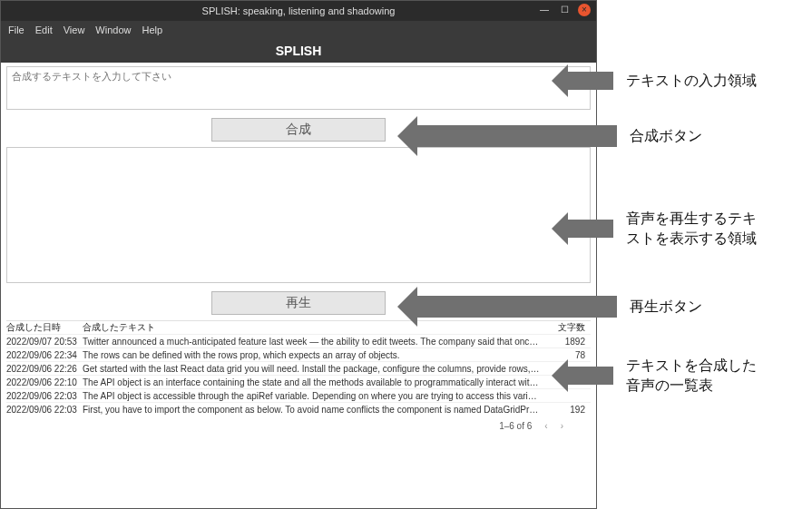 The width and height of the screenshot is (812, 509). I want to click on cell-text: The API object is an interface containin…, so click(314, 383).